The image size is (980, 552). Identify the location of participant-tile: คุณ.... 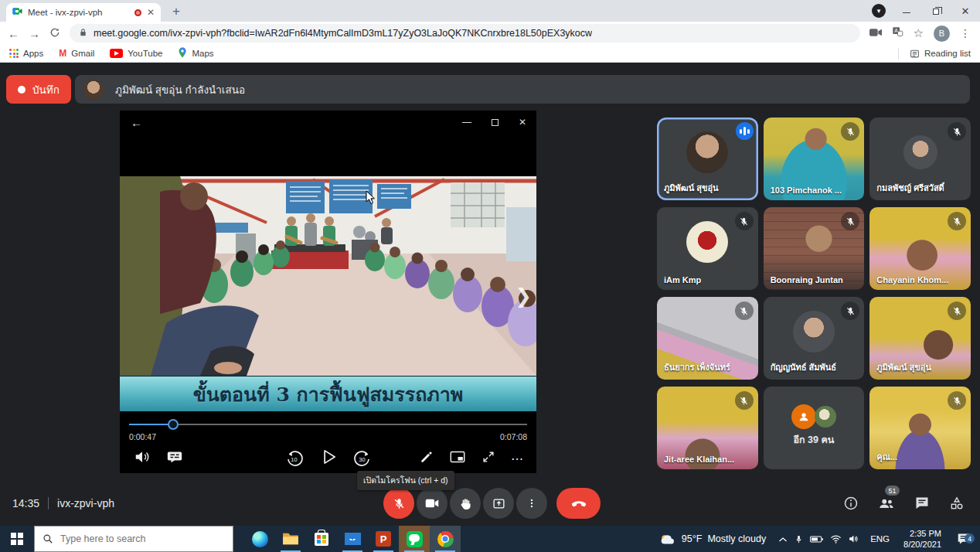
(920, 428).